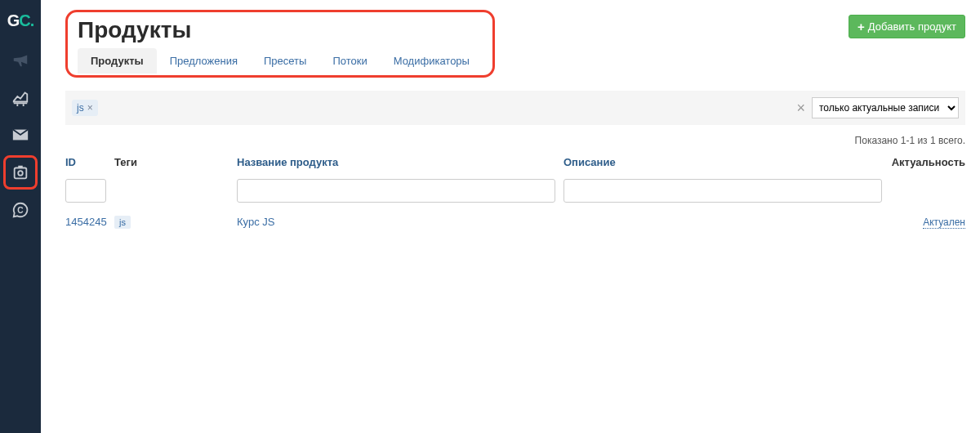  What do you see at coordinates (350, 60) in the screenshot?
I see `tab-streams: Потоки` at bounding box center [350, 60].